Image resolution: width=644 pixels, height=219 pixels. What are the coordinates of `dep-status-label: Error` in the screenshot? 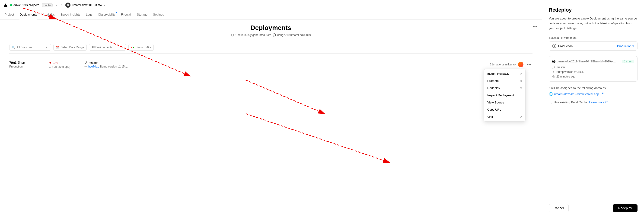 It's located at (56, 63).